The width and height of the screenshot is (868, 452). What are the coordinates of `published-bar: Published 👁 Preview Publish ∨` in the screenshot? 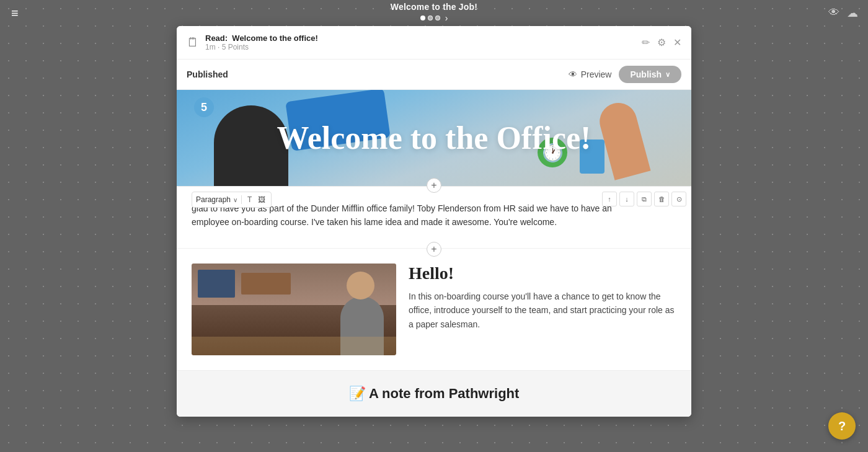 It's located at (434, 74).